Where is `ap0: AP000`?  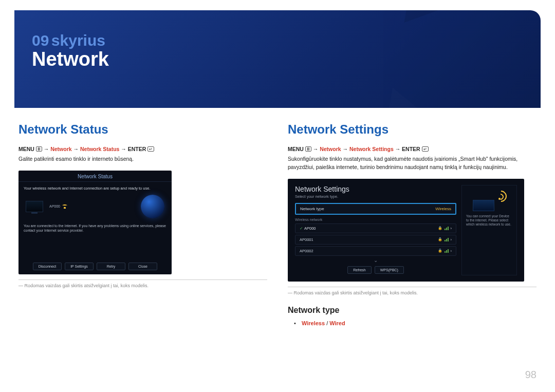 ap0: AP000 is located at coordinates (310, 228).